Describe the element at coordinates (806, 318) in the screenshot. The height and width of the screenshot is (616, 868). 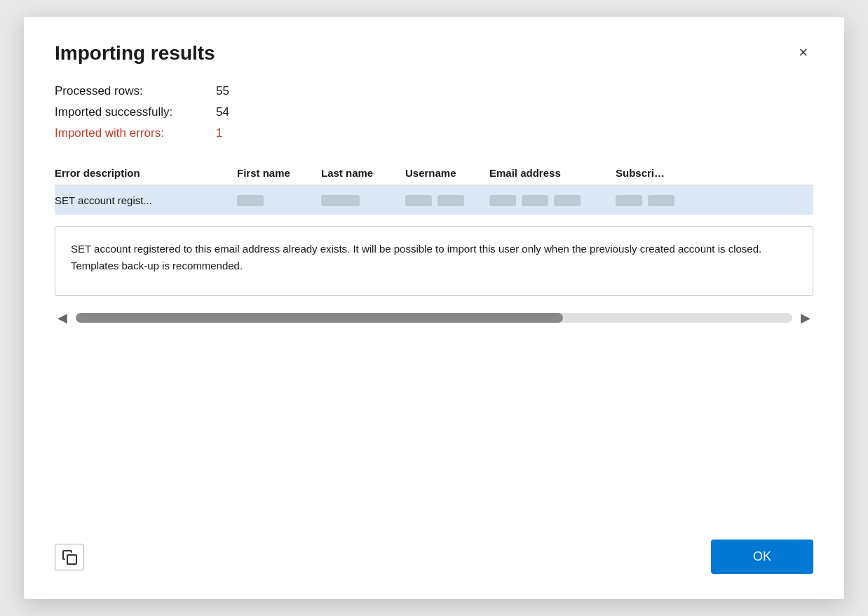
I see `scroll-right-button: ▶` at that location.